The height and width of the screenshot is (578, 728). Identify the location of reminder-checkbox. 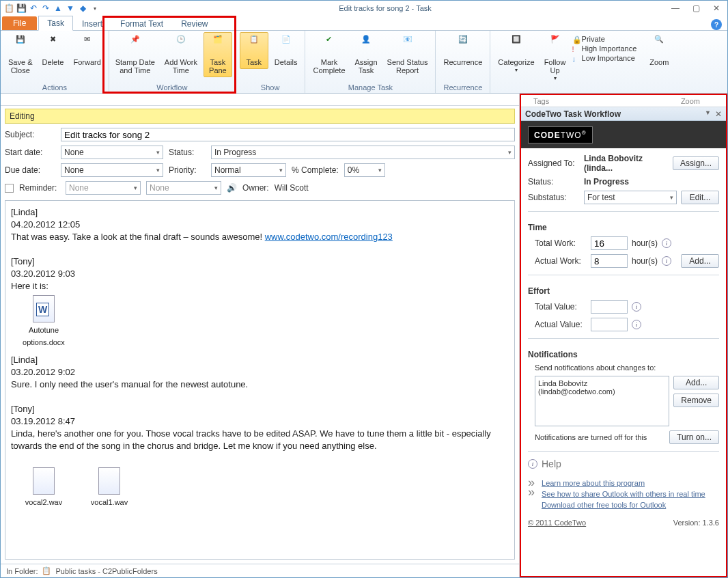
(10, 189).